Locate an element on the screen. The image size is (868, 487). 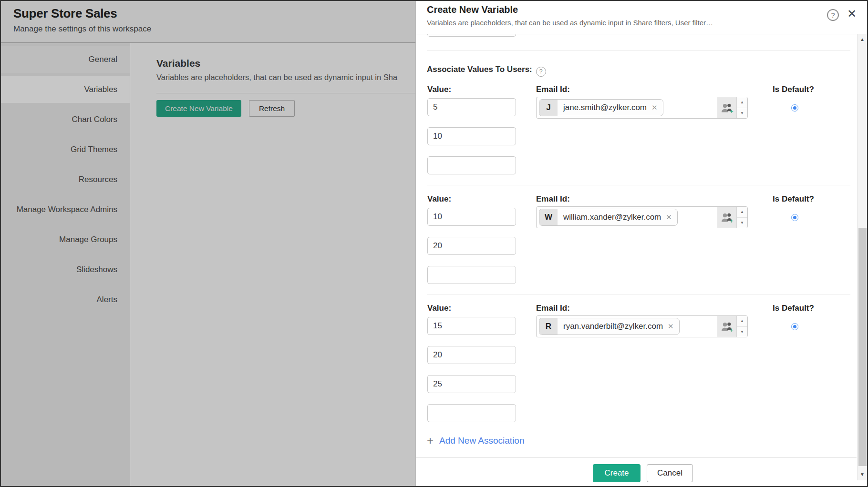
panel-header: Create New Variable Variables are placeh… is located at coordinates (642, 17).